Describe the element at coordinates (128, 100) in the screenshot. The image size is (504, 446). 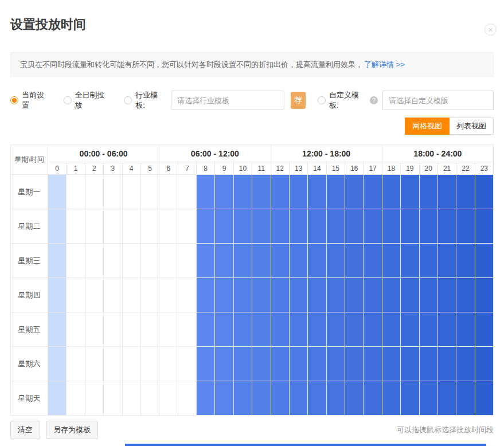
I see `industry-template-radio` at that location.